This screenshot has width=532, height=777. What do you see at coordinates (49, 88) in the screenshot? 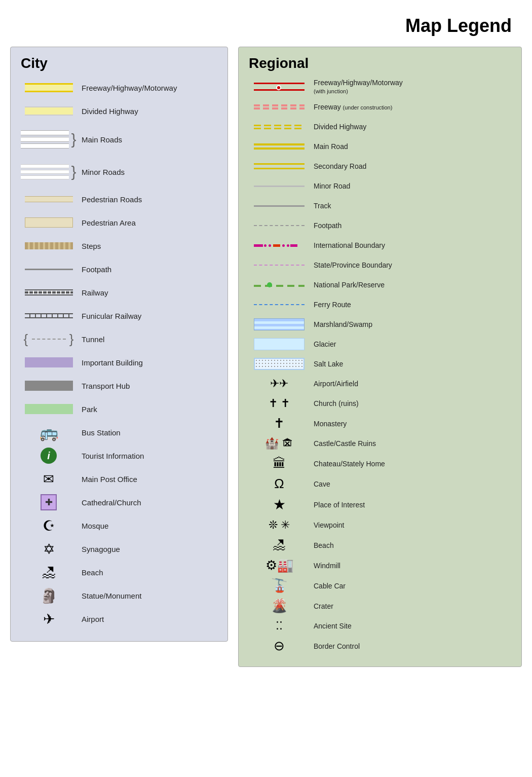
I see `freeway-icon` at bounding box center [49, 88].